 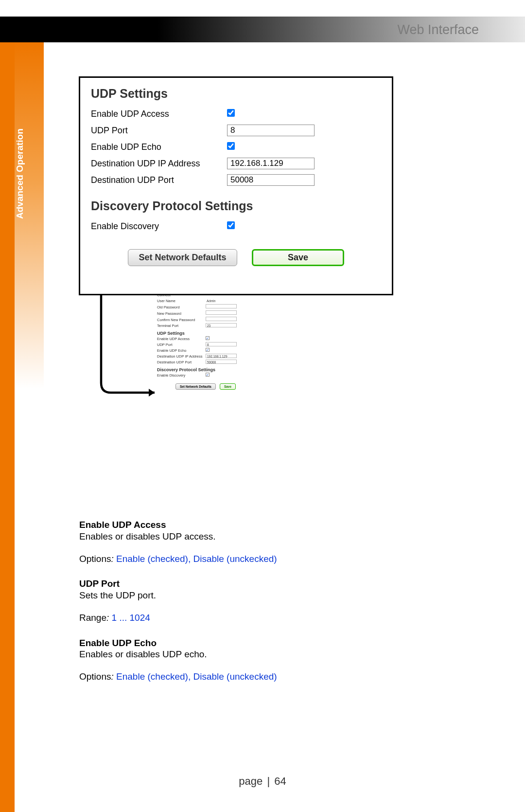 I want to click on thumb-udp-enable-check, so click(x=208, y=338).